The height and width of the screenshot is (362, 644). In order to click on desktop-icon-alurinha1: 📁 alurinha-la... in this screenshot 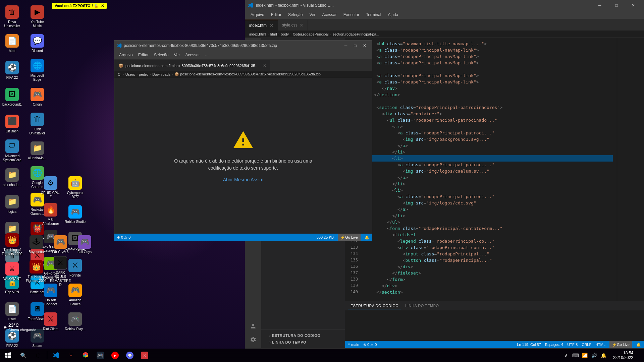, I will do `click(12, 178)`.